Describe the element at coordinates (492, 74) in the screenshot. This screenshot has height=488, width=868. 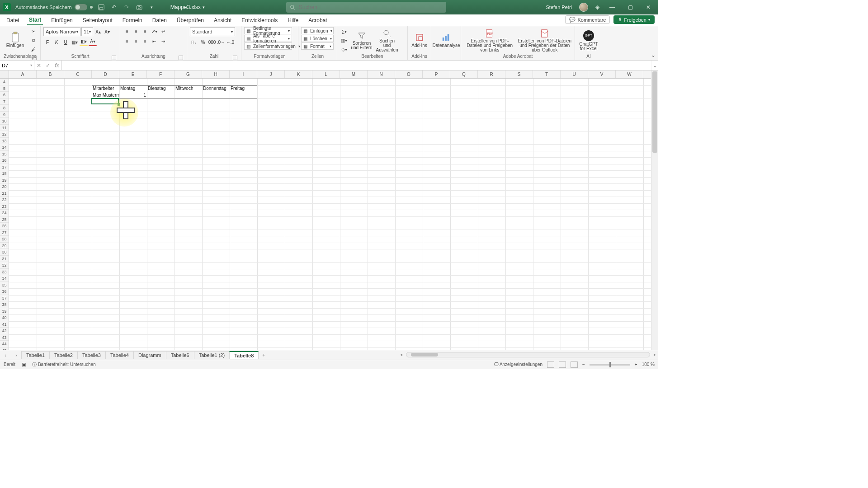
I see `col-header: R` at that location.